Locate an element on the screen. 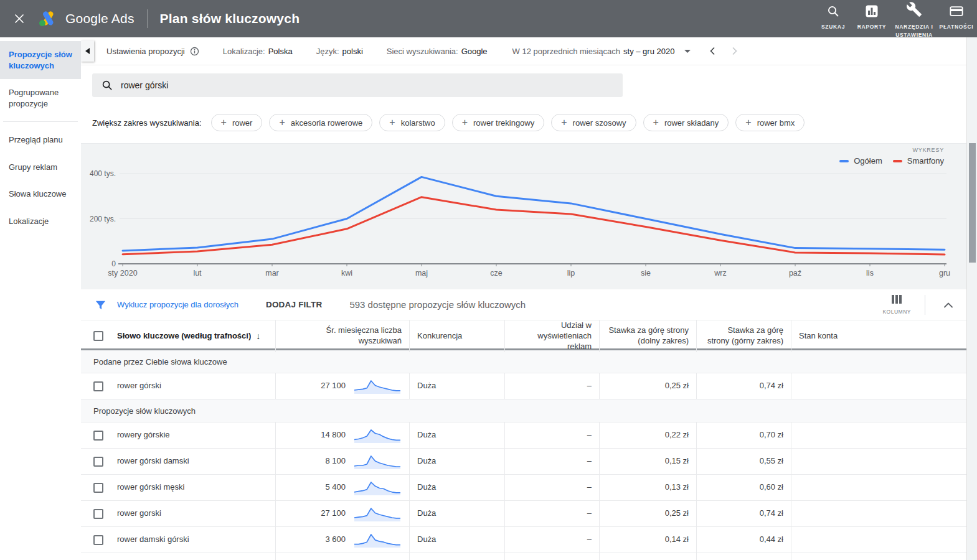 The width and height of the screenshot is (977, 560). scrollbar-thumb is located at coordinates (973, 203).